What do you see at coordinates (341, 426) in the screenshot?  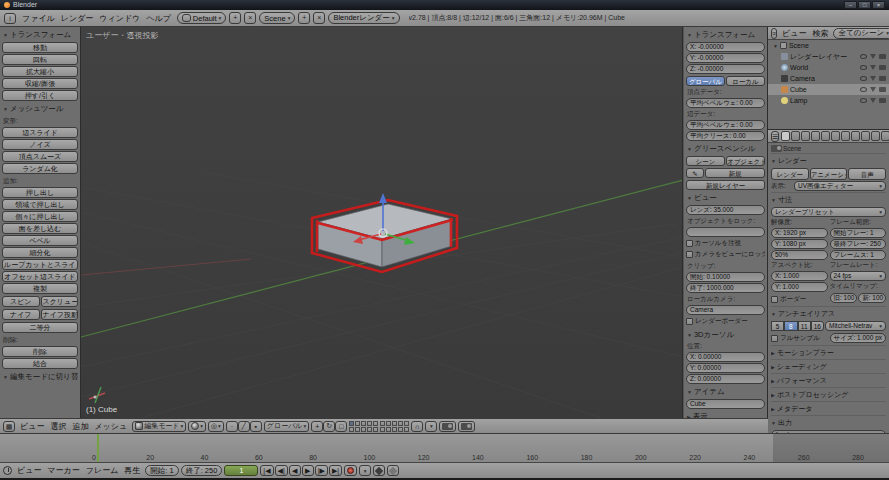 I see `manipulator-toggle: □` at bounding box center [341, 426].